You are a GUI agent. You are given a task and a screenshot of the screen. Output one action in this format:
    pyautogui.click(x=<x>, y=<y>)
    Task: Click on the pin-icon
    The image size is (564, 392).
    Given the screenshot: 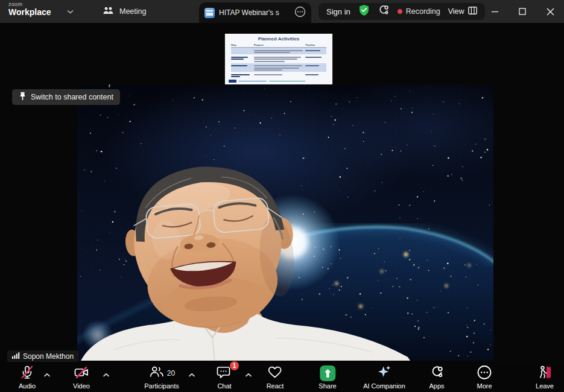 What is the action you would take?
    pyautogui.click(x=23, y=97)
    